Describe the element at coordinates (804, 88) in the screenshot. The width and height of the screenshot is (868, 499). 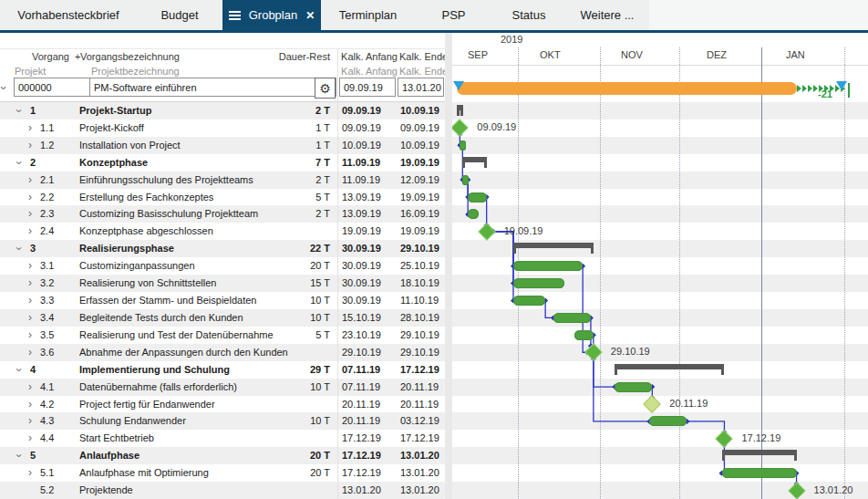
I see `buffer-chevron-icon` at that location.